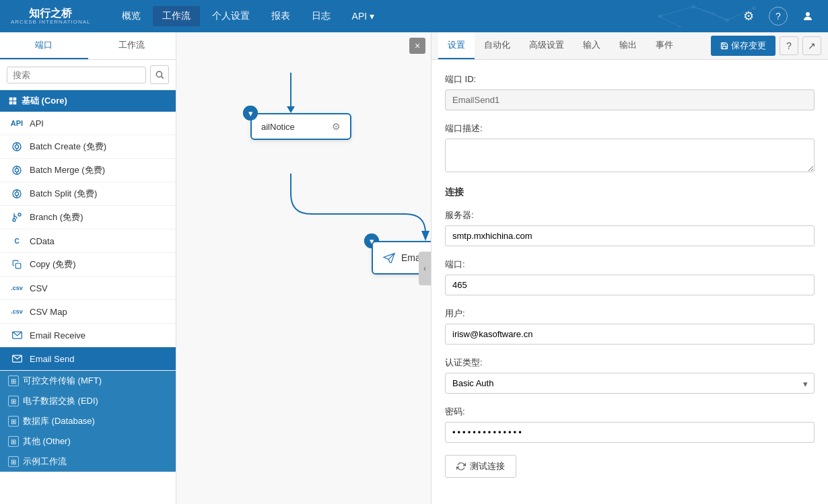 Image resolution: width=828 pixels, height=504 pixels. I want to click on close-canvas-button: ×, so click(417, 46).